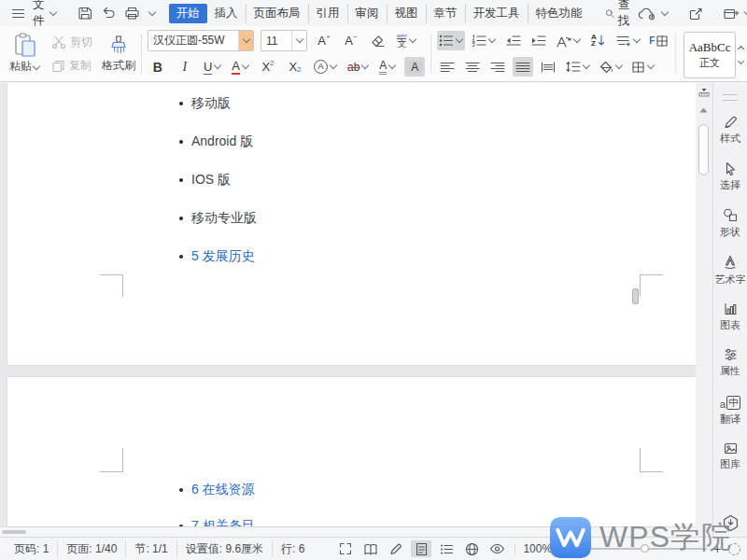  What do you see at coordinates (415, 67) in the screenshot?
I see `highlight-button: A` at bounding box center [415, 67].